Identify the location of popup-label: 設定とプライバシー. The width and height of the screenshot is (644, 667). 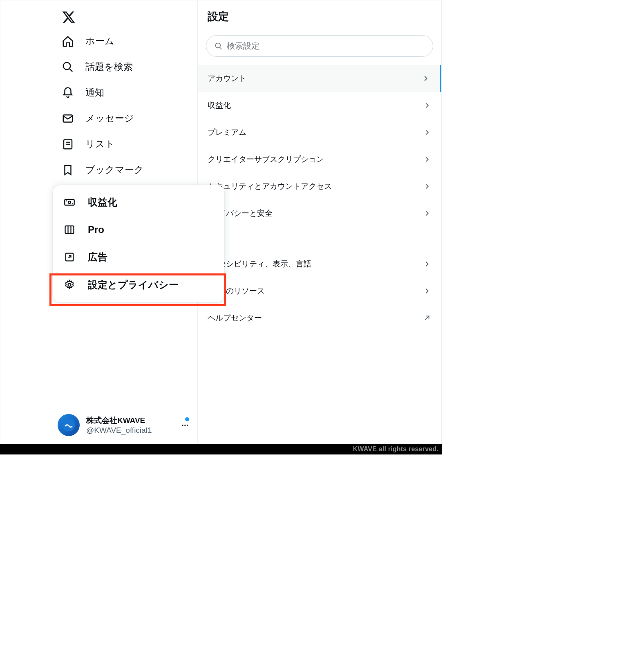
(133, 285).